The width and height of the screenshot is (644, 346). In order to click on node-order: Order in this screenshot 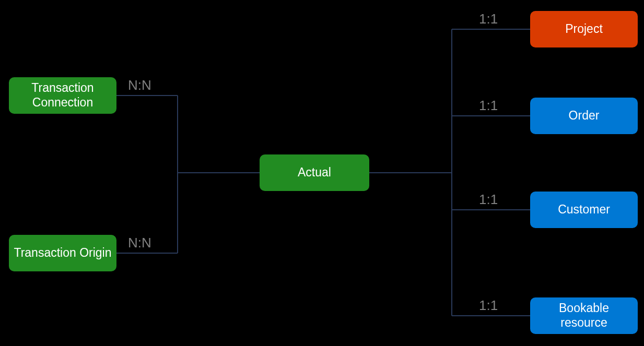, I will do `click(584, 116)`.